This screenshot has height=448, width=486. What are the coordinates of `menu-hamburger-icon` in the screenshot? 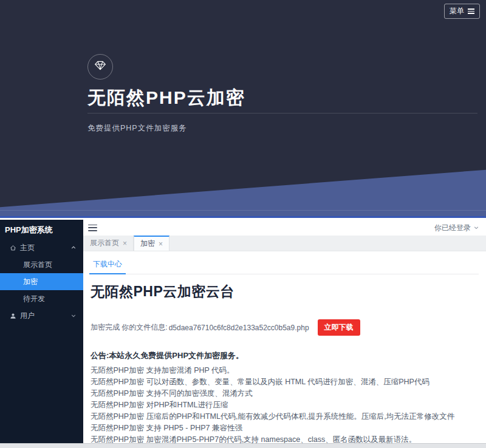 It's located at (471, 11).